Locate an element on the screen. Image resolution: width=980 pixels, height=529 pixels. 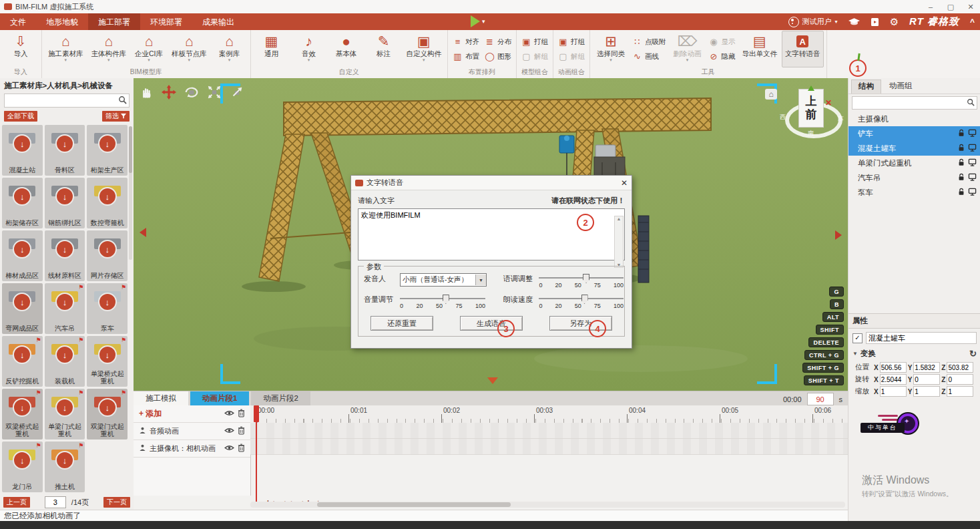
text-to-speech-dialog: 文字转语音 ✕ 请输入文字 请在联网状态下使用！ 欢迎使用BIMFILM ▲▼ … is located at coordinates (491, 262).